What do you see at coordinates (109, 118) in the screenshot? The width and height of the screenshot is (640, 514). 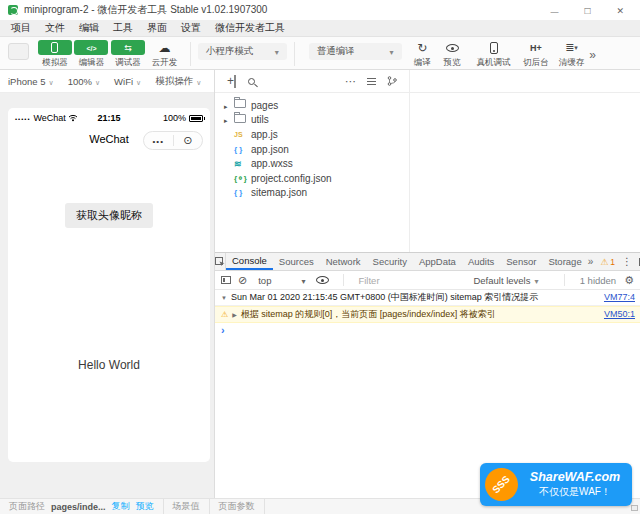 I see `phone-status-bar: WeChat 21:15 100%` at bounding box center [109, 118].